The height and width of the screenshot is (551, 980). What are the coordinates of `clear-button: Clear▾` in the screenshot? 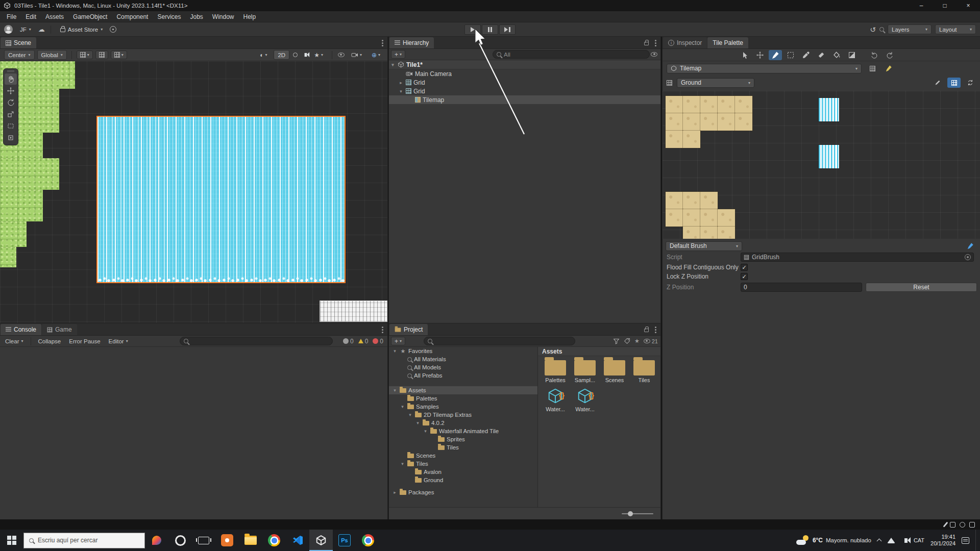 It's located at (14, 341).